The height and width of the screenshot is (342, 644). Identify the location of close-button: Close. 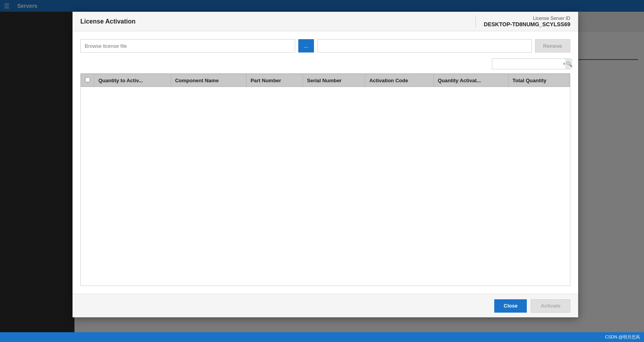
(510, 306).